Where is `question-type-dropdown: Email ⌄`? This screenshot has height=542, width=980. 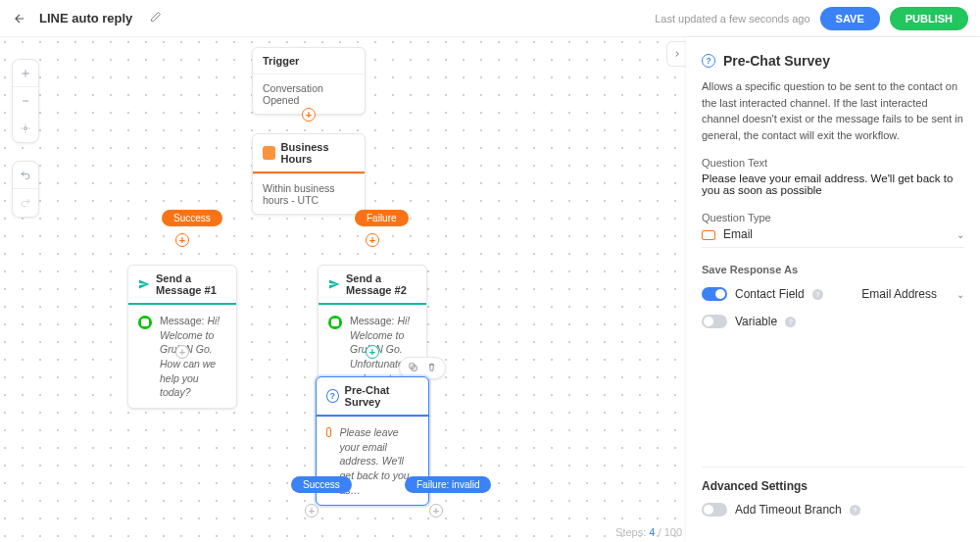 question-type-dropdown: Email ⌄ is located at coordinates (833, 237).